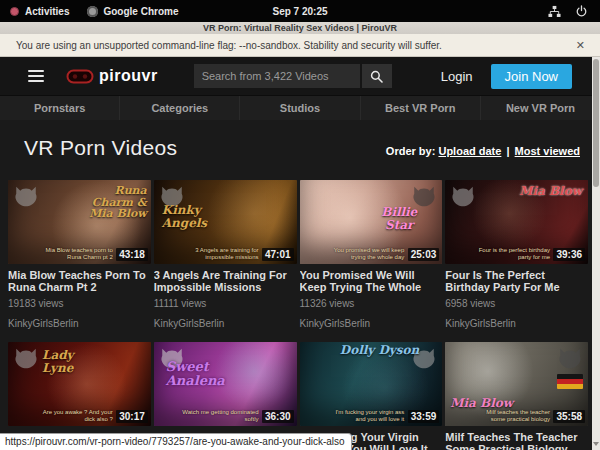  Describe the element at coordinates (109, 202) in the screenshot. I see `thumbnail-overlay-title: Runa Charm & Mia Blow` at that location.